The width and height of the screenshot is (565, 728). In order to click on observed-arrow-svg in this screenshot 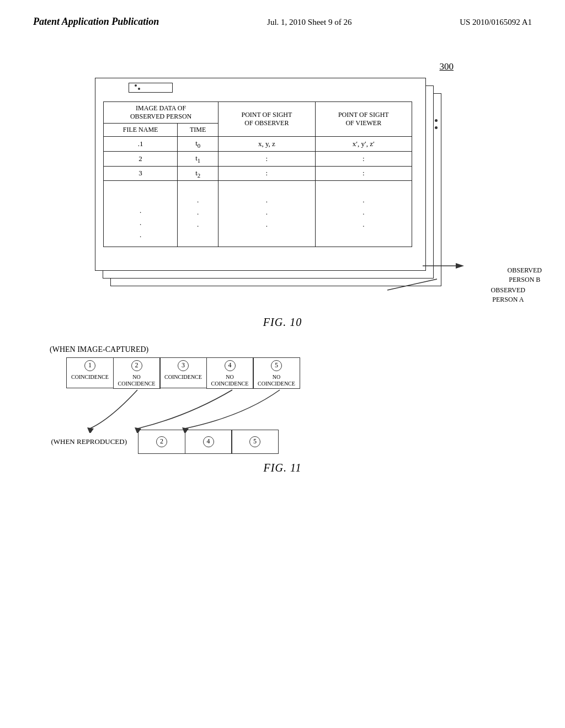, I will do `click(426, 282)`.